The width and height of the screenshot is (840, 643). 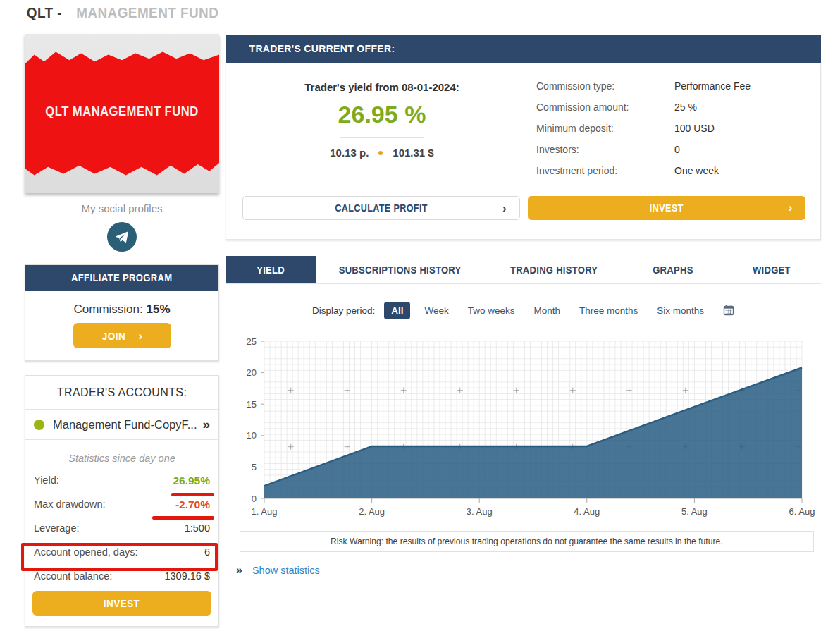 What do you see at coordinates (254, 499) in the screenshot?
I see `y-axis-label: 0` at bounding box center [254, 499].